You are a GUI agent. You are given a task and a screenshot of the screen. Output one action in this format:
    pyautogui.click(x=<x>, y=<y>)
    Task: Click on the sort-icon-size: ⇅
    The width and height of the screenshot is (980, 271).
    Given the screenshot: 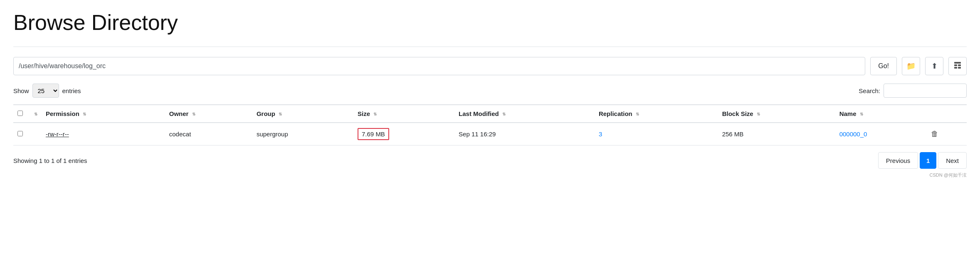 What is the action you would take?
    pyautogui.click(x=375, y=114)
    